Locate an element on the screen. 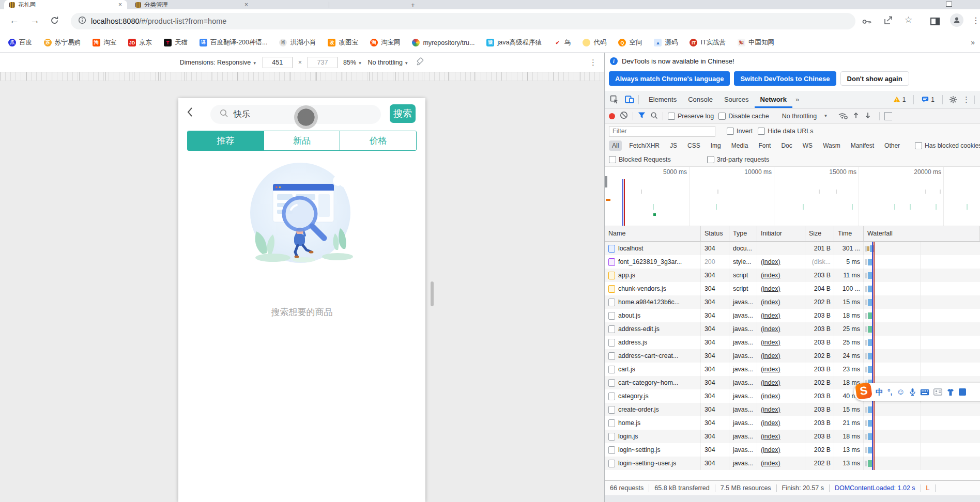  banner-button: Switch DevTools to Chinese is located at coordinates (785, 79).